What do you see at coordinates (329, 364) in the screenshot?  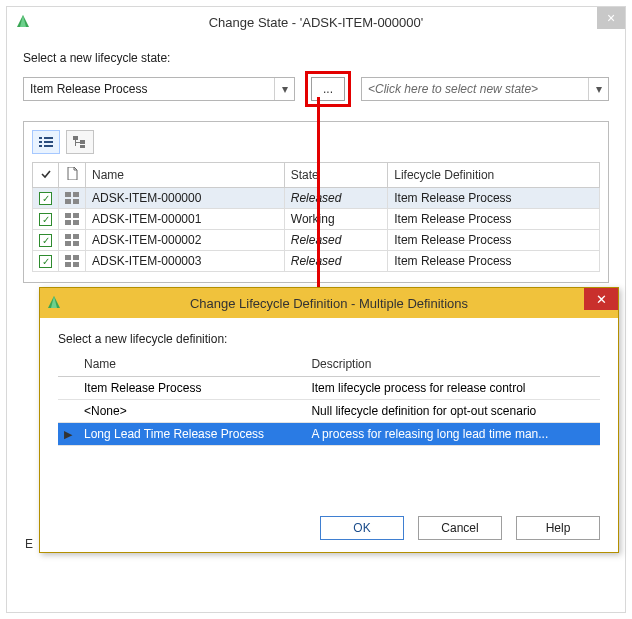 I see `definitions-header-row: Name Description` at bounding box center [329, 364].